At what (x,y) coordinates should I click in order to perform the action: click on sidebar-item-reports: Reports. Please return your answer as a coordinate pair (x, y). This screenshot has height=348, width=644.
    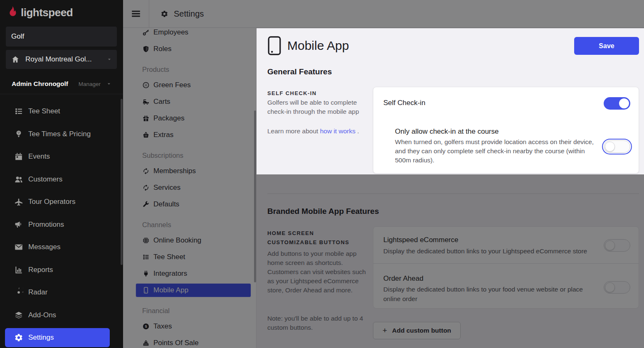
    Looking at the image, I should click on (62, 270).